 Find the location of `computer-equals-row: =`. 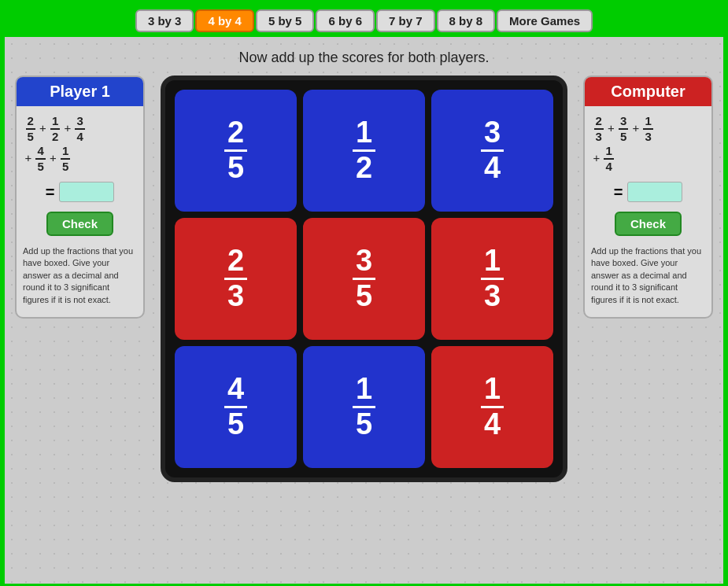

computer-equals-row: = is located at coordinates (649, 192).